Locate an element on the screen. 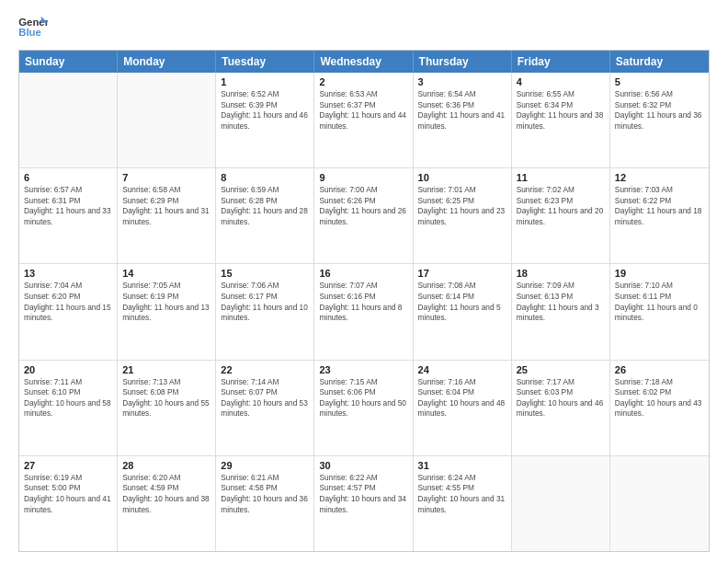 The image size is (728, 563). day-number: 22 is located at coordinates (265, 370).